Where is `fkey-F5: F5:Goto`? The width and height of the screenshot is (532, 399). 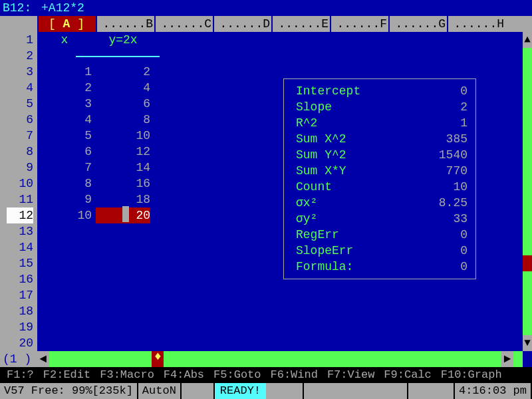
fkey-F5: F5:Goto is located at coordinates (237, 375).